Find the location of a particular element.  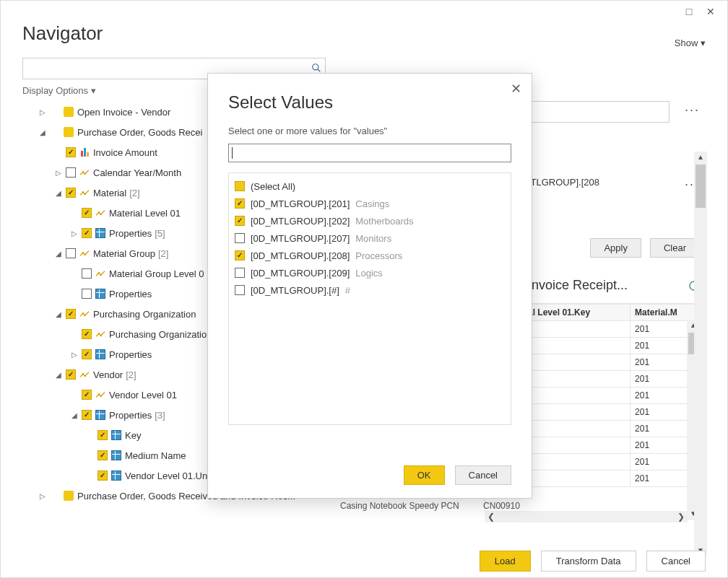

checkbox-tristate is located at coordinates (240, 186).